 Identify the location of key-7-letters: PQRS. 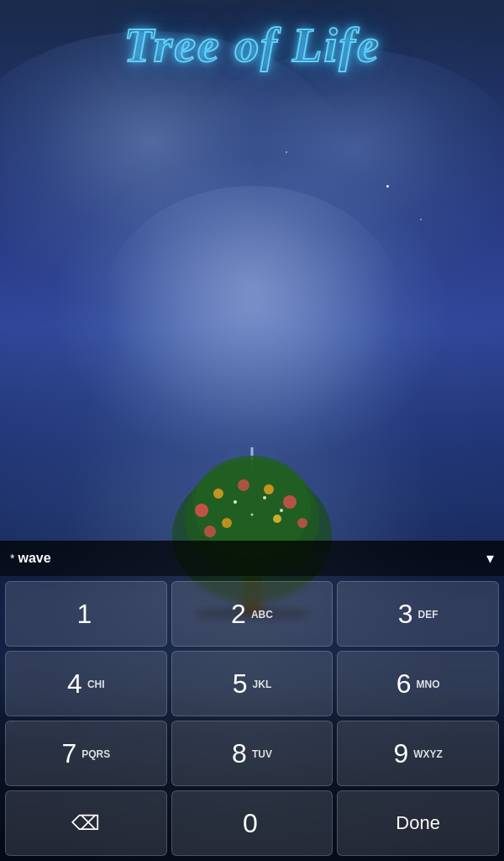
(96, 758).